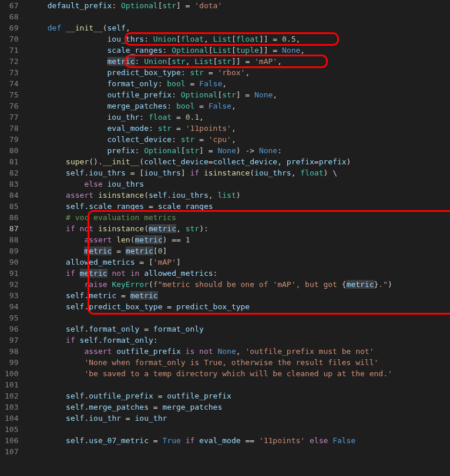  I want to click on line-number: 85, so click(12, 207).